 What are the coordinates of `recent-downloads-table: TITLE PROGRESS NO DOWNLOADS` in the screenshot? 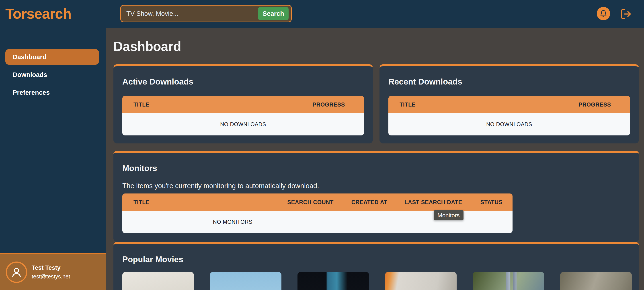 It's located at (509, 116).